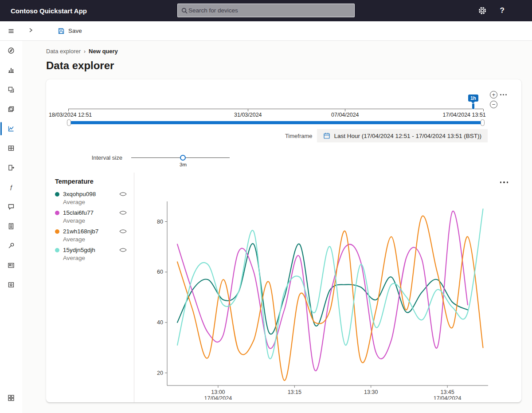  I want to click on svg-text: 60, so click(160, 272).